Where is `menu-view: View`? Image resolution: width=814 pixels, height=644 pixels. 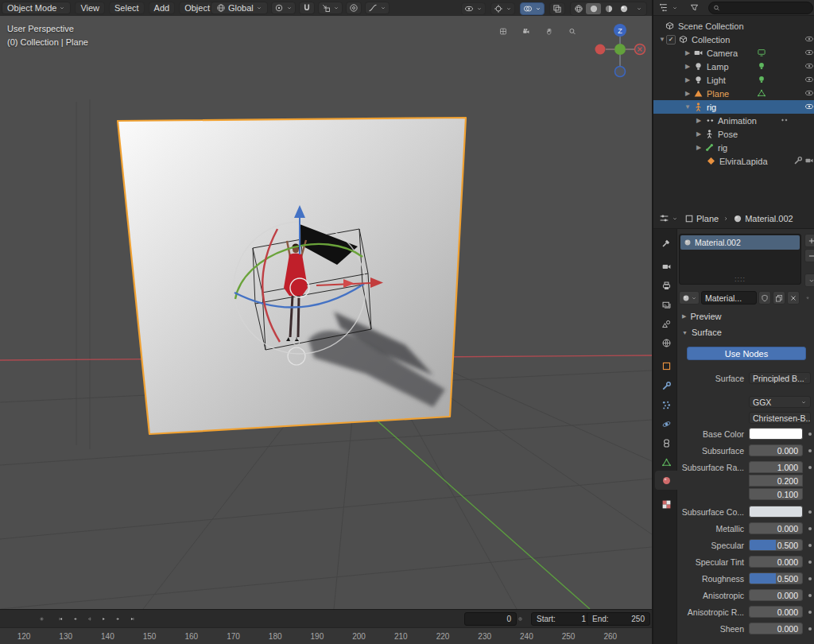
menu-view: View is located at coordinates (90, 8).